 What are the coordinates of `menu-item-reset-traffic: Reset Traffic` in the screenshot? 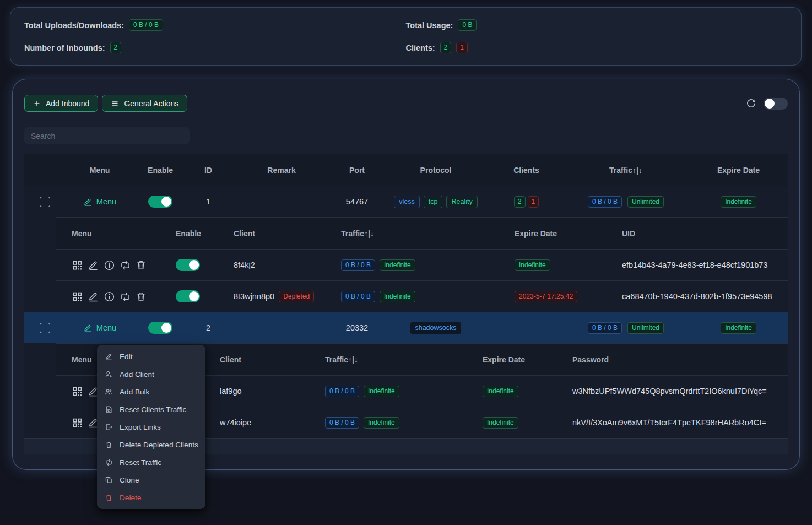 It's located at (151, 462).